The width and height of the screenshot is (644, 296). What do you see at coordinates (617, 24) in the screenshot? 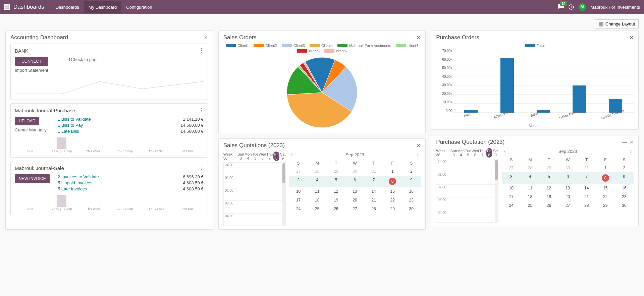
I see `change-layout-button: Change Layout` at bounding box center [617, 24].